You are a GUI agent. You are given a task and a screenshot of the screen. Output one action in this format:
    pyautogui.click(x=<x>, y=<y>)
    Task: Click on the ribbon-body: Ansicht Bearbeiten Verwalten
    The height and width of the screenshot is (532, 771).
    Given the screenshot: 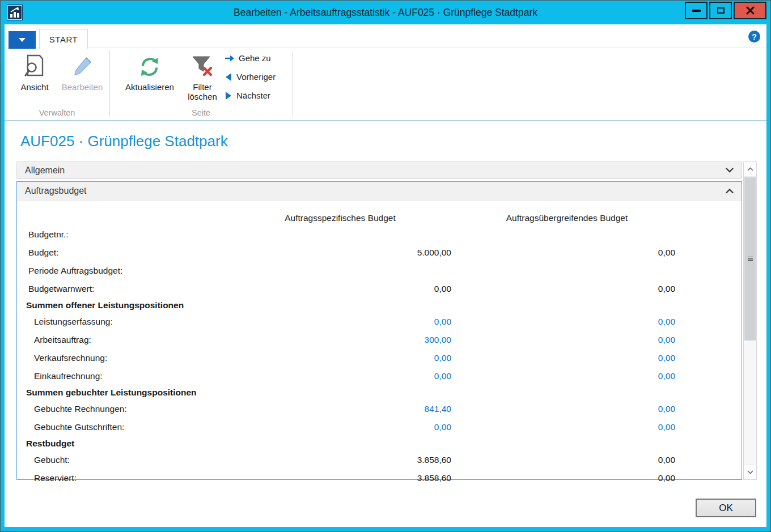 What is the action you would take?
    pyautogui.click(x=386, y=84)
    